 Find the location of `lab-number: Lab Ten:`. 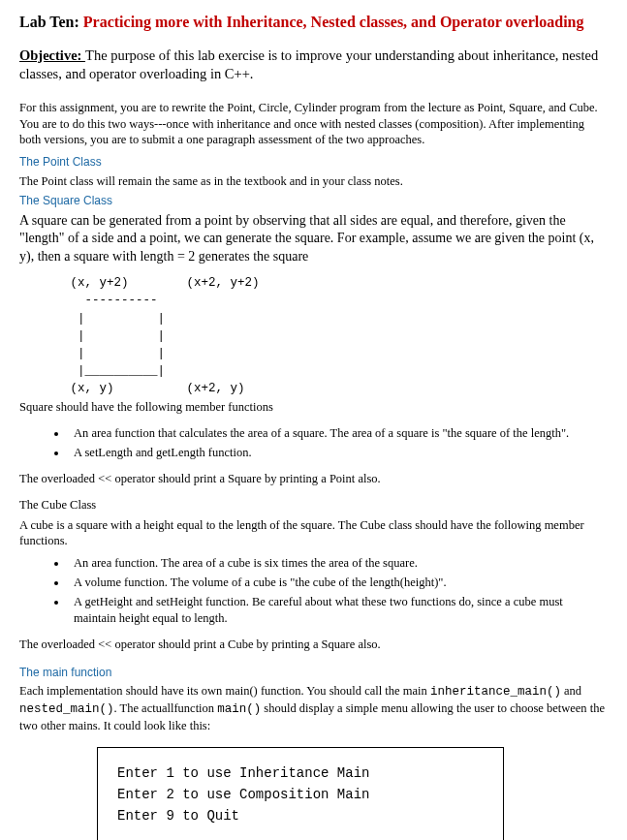

lab-number: Lab Ten: is located at coordinates (51, 21).